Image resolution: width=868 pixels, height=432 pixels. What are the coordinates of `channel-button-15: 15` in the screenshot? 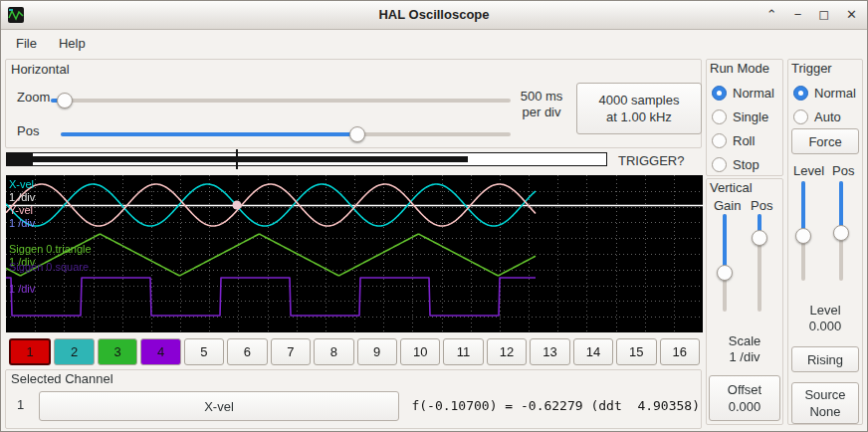 It's located at (636, 352).